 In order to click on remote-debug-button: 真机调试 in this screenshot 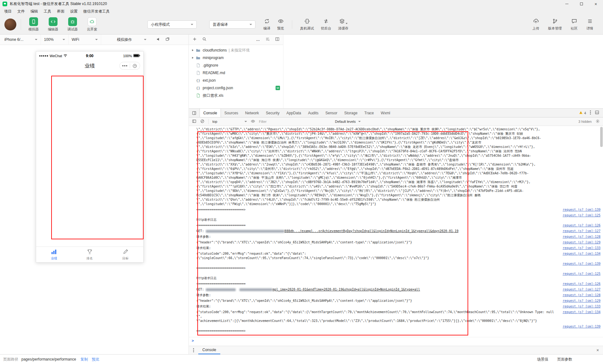, I will do `click(307, 24)`.